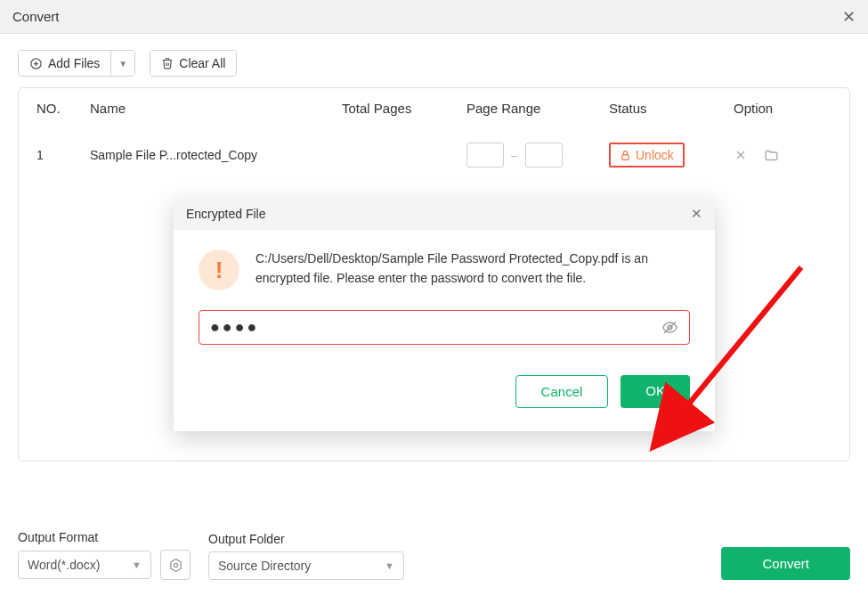 Image resolution: width=868 pixels, height=596 pixels. Describe the element at coordinates (123, 63) in the screenshot. I see `add-files-dropdown: ▼` at that location.